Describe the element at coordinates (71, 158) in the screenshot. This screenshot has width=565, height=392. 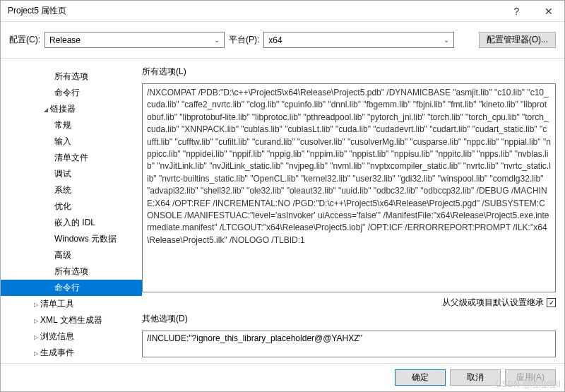
I see `tree-manifest-file: 清单文件` at that location.